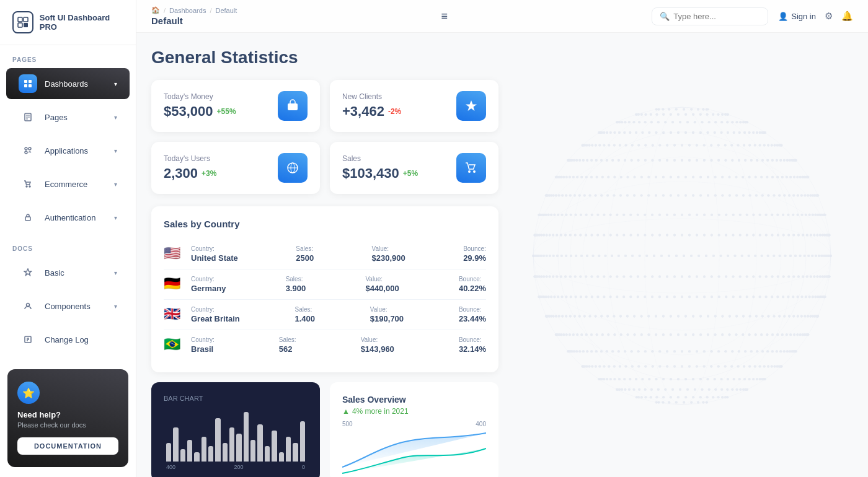  What do you see at coordinates (55, 273) in the screenshot?
I see `sidebar-item-basic-label: Basic` at bounding box center [55, 273].